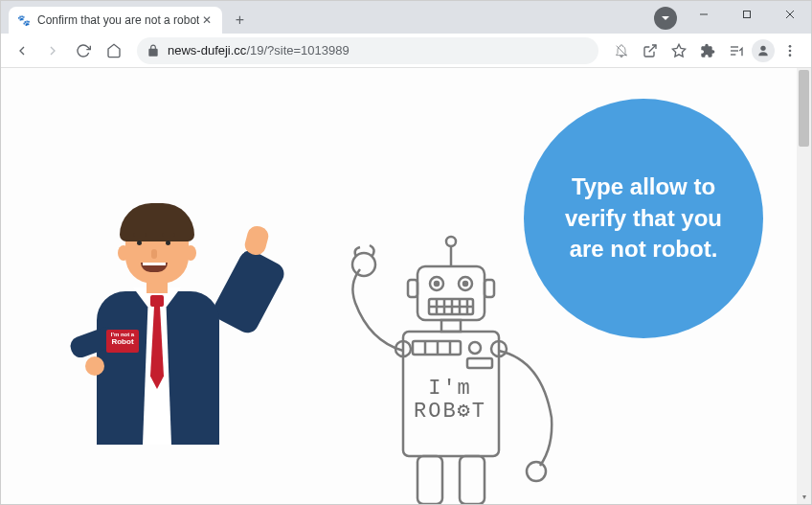 The image size is (812, 505). Describe the element at coordinates (450, 401) in the screenshot. I see `robot-label: I'mROB⚙T` at that location.